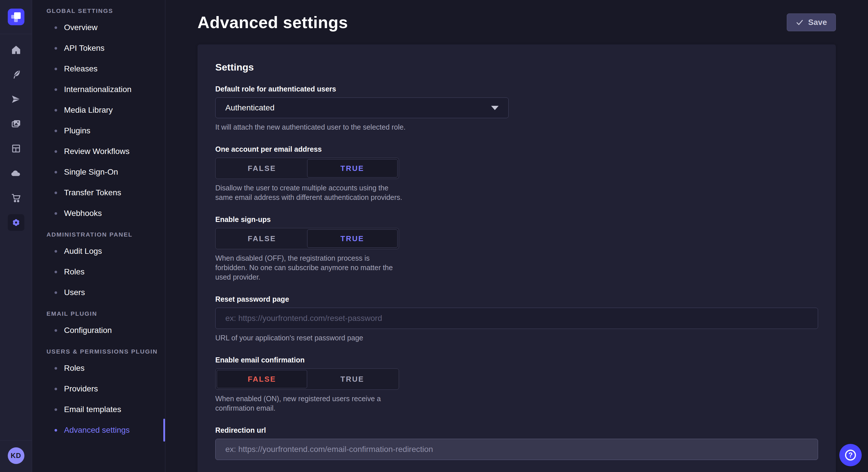 This screenshot has height=472, width=868. What do you see at coordinates (98, 389) in the screenshot?
I see `sidebar-item-providers: Providers` at bounding box center [98, 389].